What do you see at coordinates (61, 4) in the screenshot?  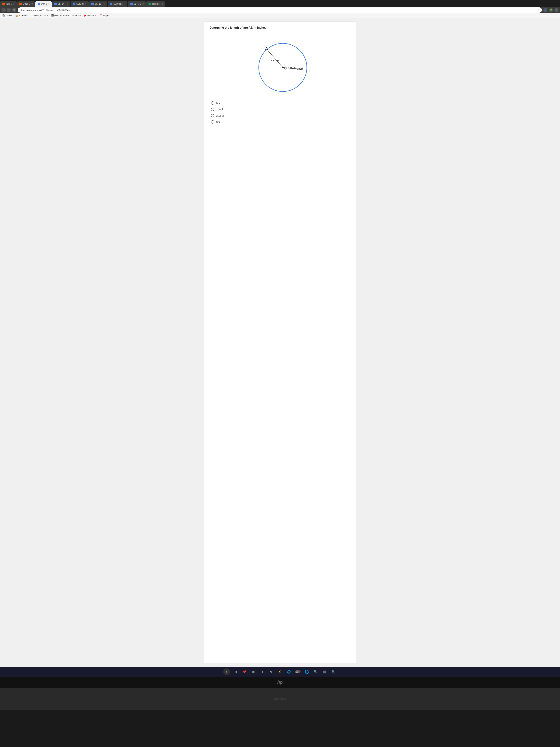 I see `tab-slt14: SLT14 I ✕` at bounding box center [61, 4].